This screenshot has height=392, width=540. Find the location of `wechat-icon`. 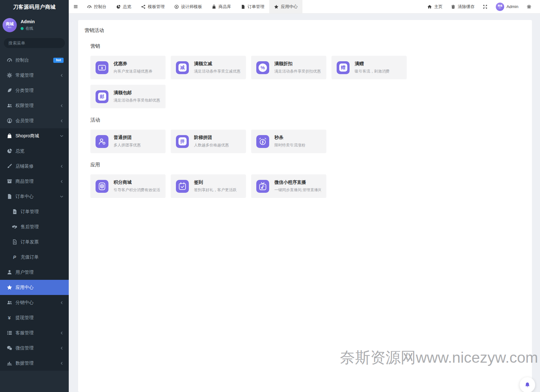

wechat-icon is located at coordinates (10, 348).